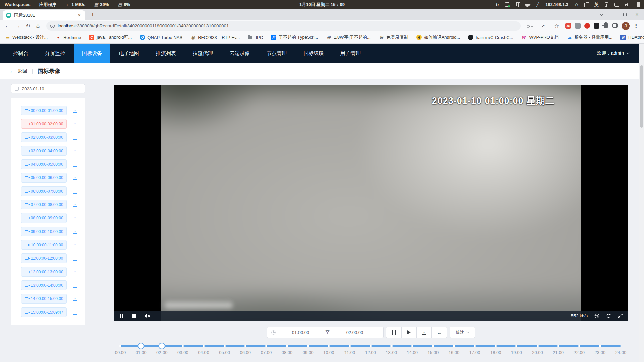  What do you see at coordinates (529, 26) in the screenshot?
I see `password-key-icon` at bounding box center [529, 26].